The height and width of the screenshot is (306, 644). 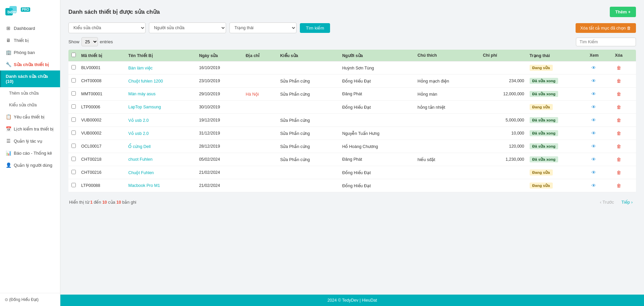 What do you see at coordinates (30, 117) in the screenshot?
I see `sidebar-item-yeu-cau: 📋 Yêu cầu thiết bị` at bounding box center [30, 117].